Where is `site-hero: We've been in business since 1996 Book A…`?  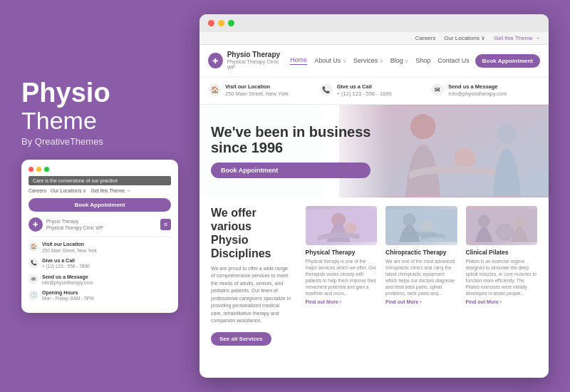 site-hero: We've been in business since 1996 Book A… is located at coordinates (374, 151).